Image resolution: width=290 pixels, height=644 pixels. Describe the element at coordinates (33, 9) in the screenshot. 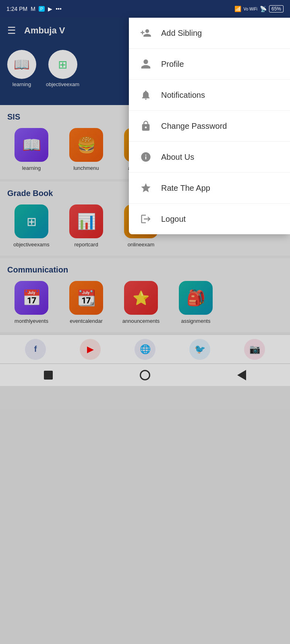

I see `gmail-icon: M` at that location.